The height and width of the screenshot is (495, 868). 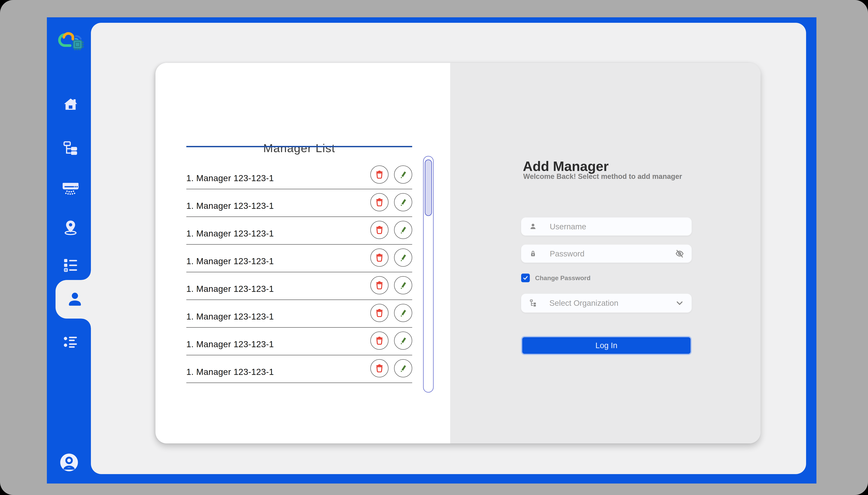 What do you see at coordinates (608, 254) in the screenshot?
I see `password-input` at bounding box center [608, 254].